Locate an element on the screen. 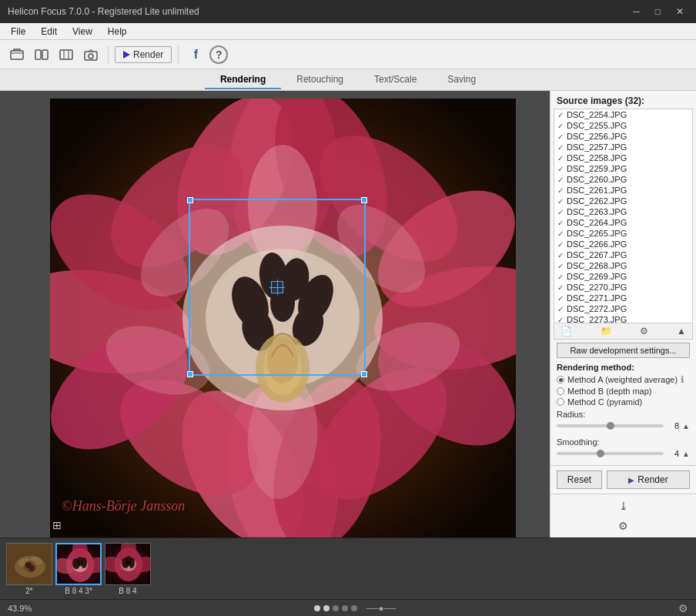  method-c-label: Method C (pyramid) is located at coordinates (605, 402).